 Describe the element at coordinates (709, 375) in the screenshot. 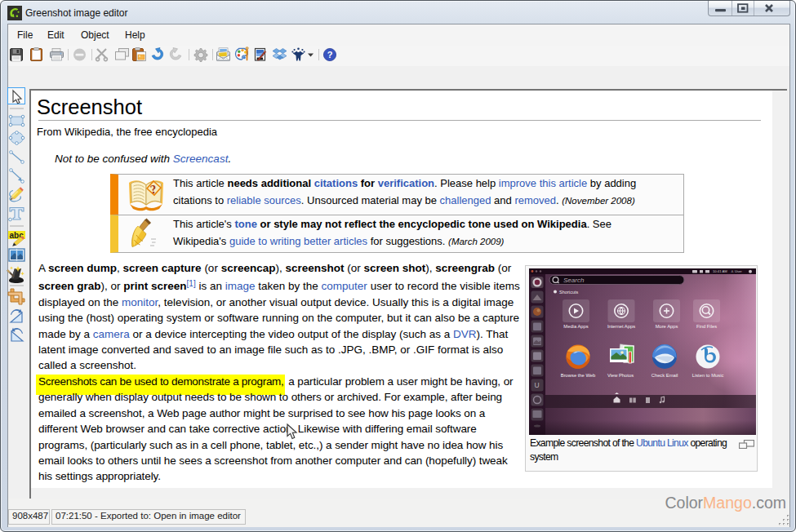

I see `svg-text: Listen to Music` at that location.